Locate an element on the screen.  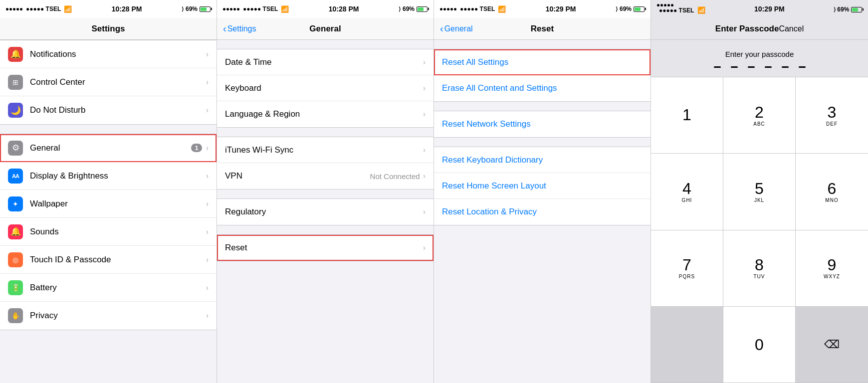
key-4: 4 GHI is located at coordinates (687, 192).